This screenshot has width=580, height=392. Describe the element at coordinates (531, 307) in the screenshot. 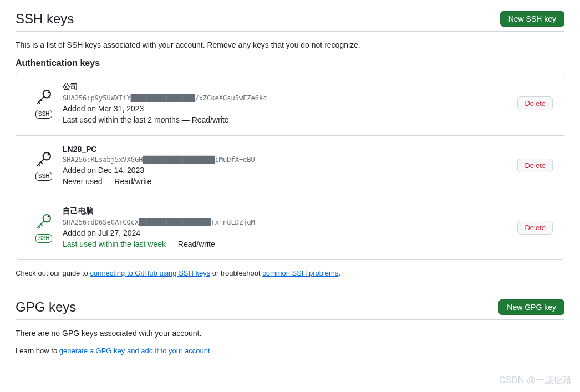

I see `new-gpg-key-button: New GPG key` at that location.